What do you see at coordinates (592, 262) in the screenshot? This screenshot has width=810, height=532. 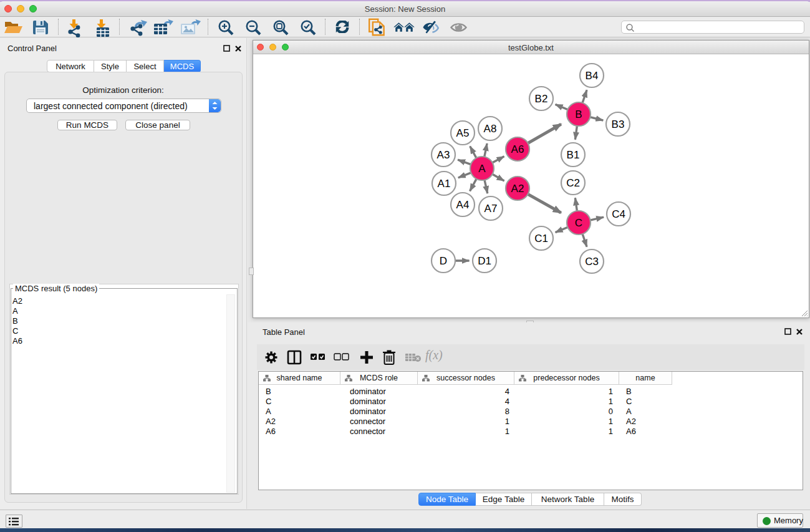 I see `svg-text: C3` at bounding box center [592, 262].